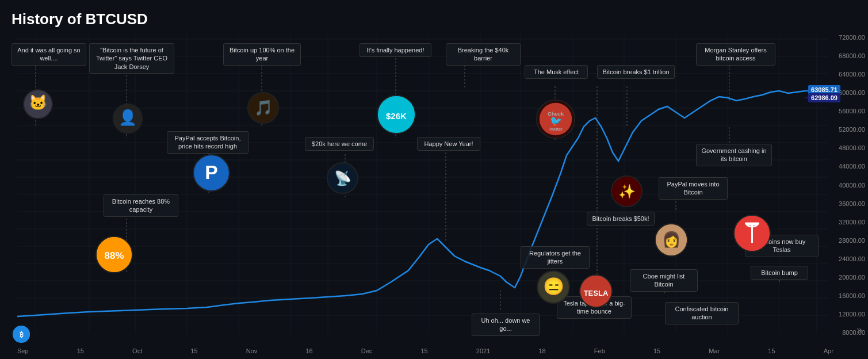 This screenshot has height=359, width=868. Describe the element at coordinates (671, 240) in the screenshot. I see `icon-12: 👩` at that location.